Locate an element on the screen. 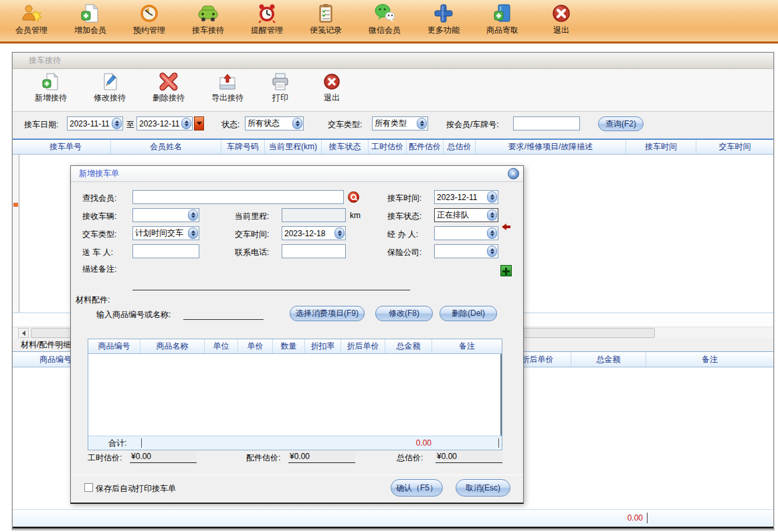  add-member-icon is located at coordinates (90, 13).